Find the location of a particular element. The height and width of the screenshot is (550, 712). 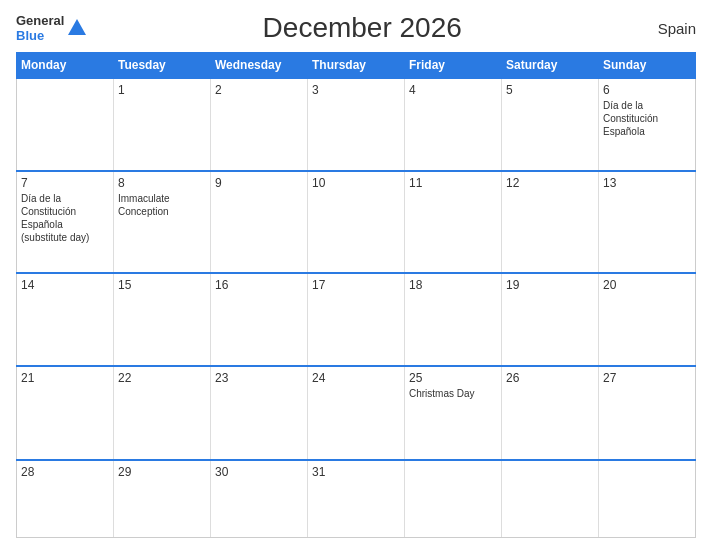

day-number: 21 is located at coordinates (65, 378).